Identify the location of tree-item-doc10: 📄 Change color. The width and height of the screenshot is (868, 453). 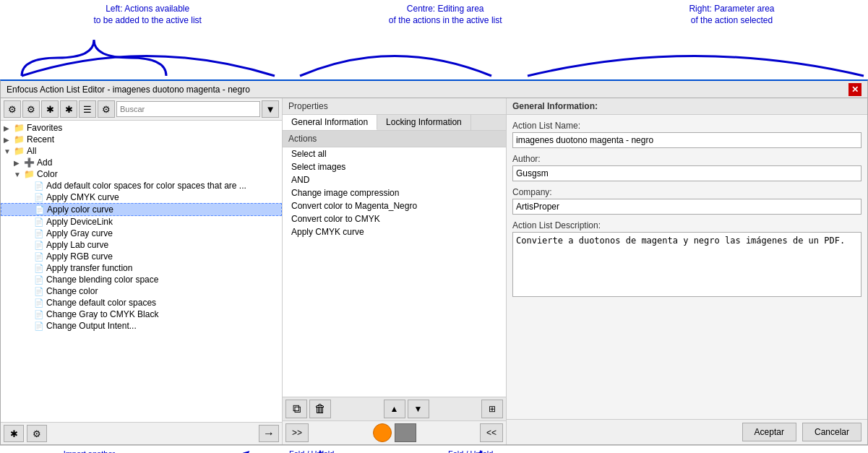
(142, 291).